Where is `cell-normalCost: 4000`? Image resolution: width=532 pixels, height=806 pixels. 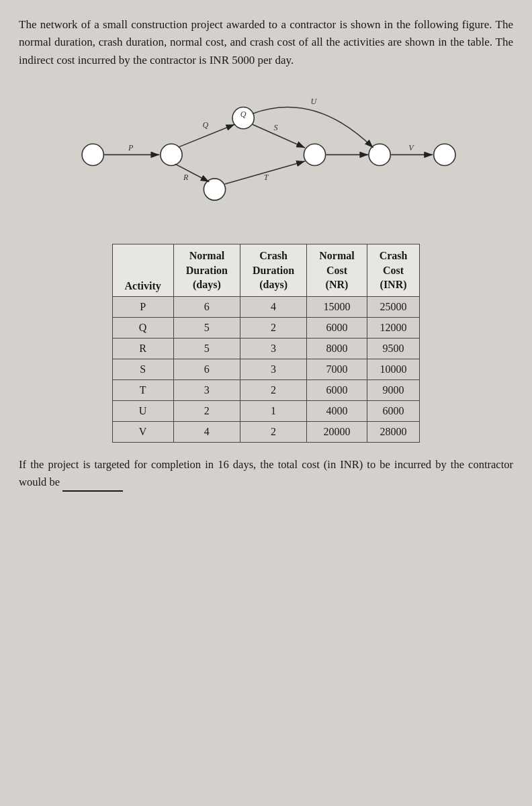
cell-normalCost: 4000 is located at coordinates (337, 411).